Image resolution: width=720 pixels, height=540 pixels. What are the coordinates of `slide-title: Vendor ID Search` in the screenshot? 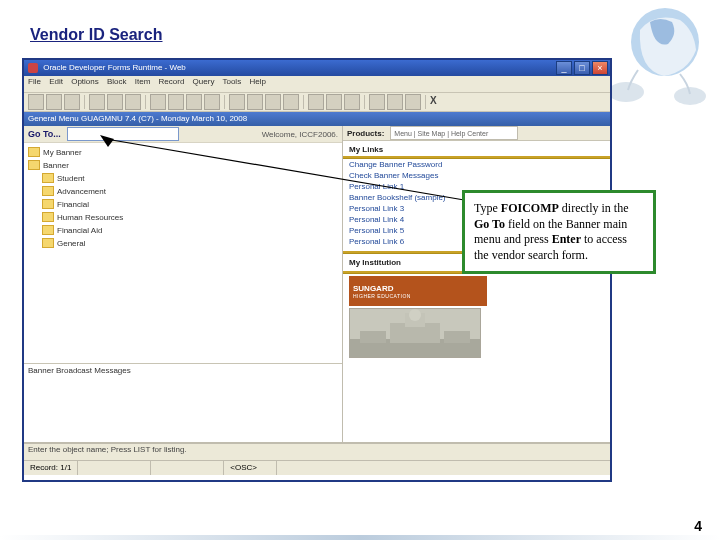 It's located at (96, 35).